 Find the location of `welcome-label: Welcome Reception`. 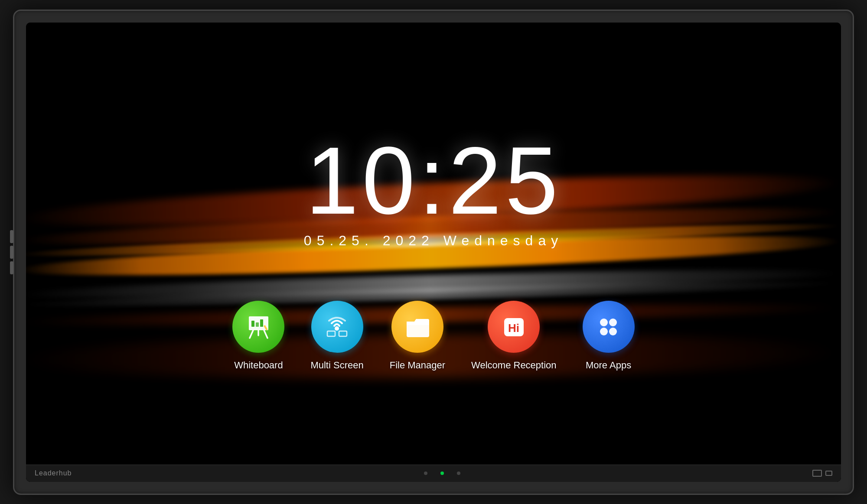

welcome-label: Welcome Reception is located at coordinates (514, 365).